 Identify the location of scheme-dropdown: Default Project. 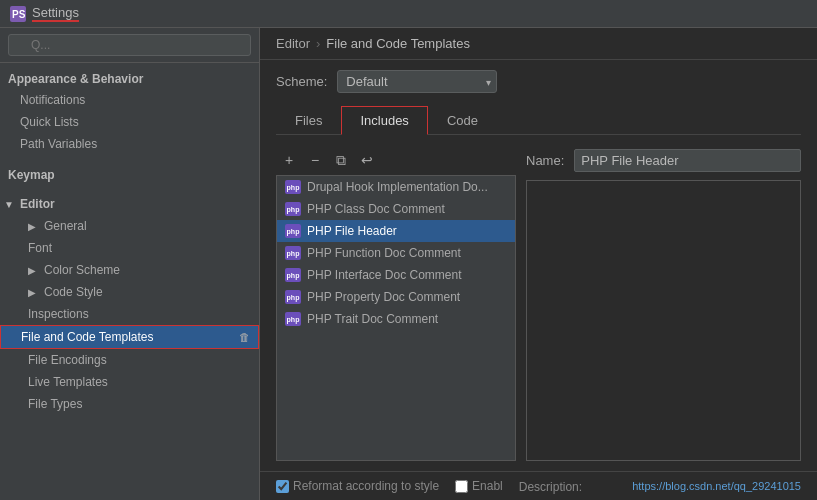
(417, 82).